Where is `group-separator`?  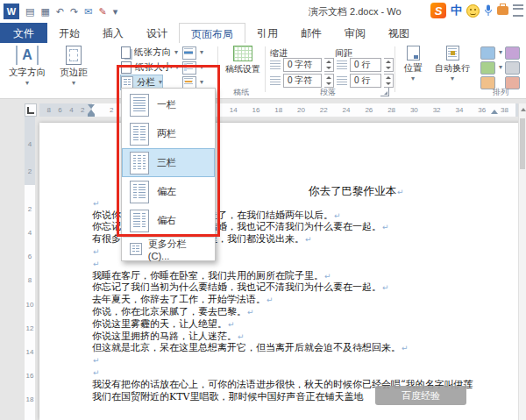 group-separator is located at coordinates (217, 69).